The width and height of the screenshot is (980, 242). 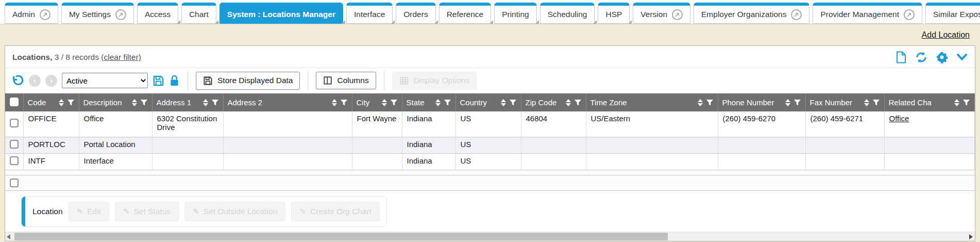 What do you see at coordinates (121, 57) in the screenshot?
I see `clear-filter-link: (clear filter)` at bounding box center [121, 57].